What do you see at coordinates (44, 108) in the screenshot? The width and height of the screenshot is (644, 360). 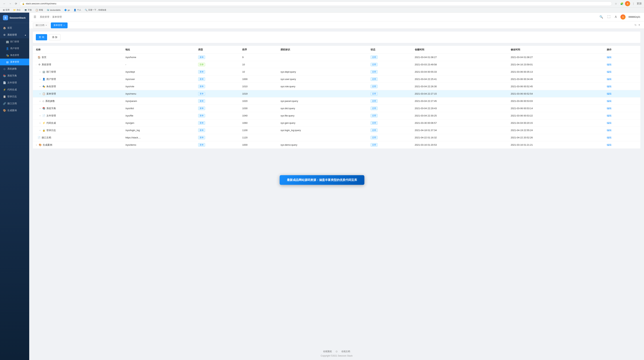 I see `name-icon: 📚` at bounding box center [44, 108].